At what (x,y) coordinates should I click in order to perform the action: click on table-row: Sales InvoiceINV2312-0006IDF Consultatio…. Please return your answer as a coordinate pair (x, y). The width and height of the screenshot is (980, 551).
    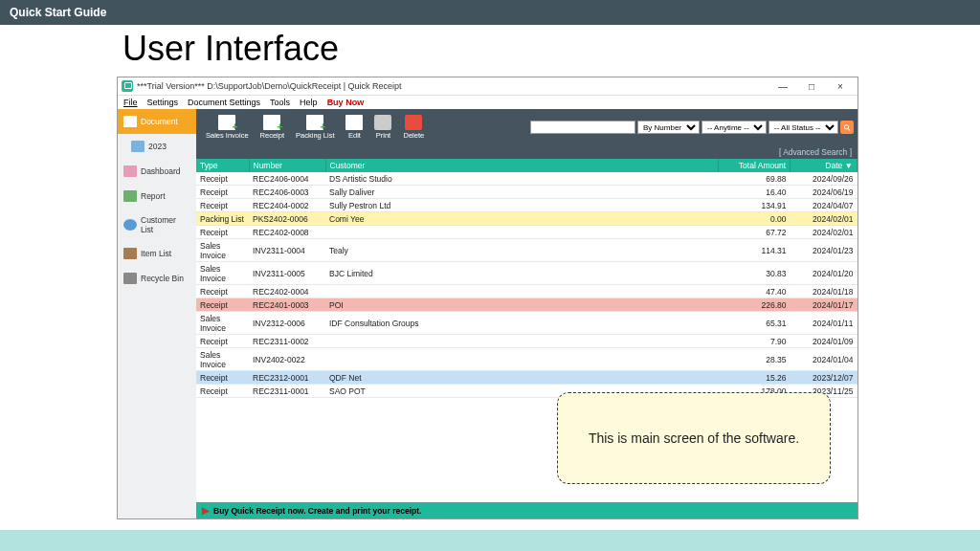
    Looking at the image, I should click on (526, 323).